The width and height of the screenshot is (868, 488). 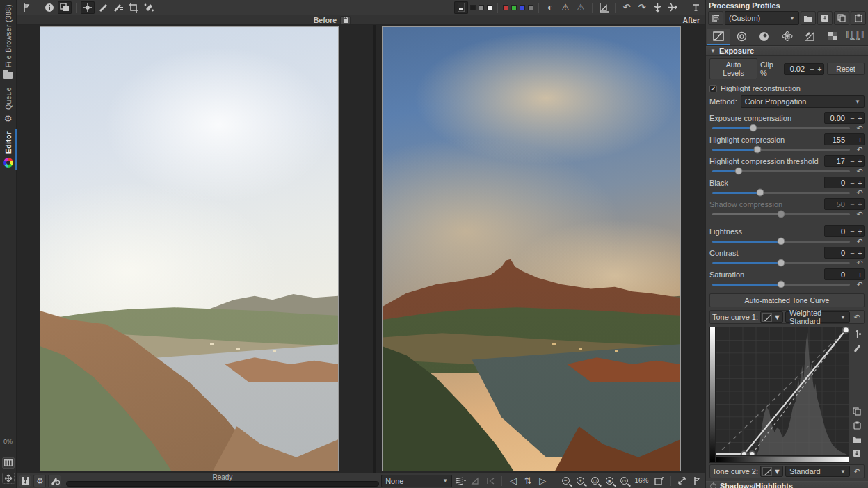 What do you see at coordinates (696, 8) in the screenshot?
I see `crop-guide-button` at bounding box center [696, 8].